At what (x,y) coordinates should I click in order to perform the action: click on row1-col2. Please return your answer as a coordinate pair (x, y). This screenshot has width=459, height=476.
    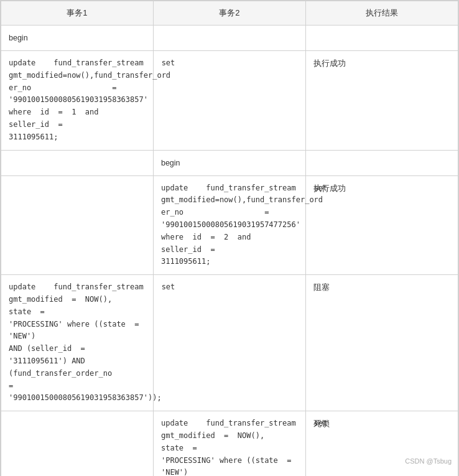
    Looking at the image, I should click on (229, 39).